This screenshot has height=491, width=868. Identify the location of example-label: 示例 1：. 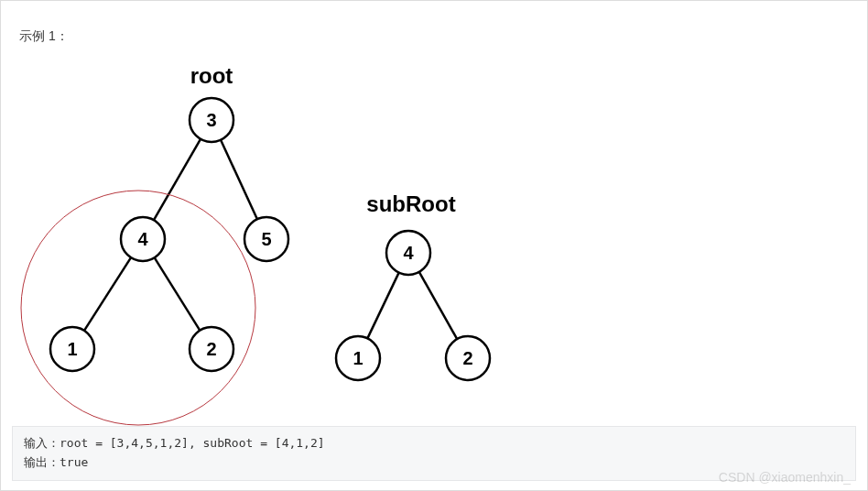
(44, 37).